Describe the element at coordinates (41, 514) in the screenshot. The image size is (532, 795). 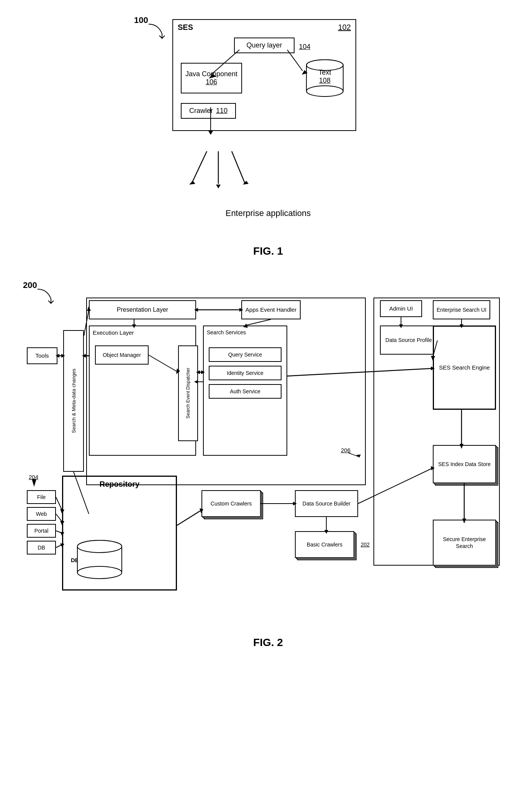
I see `fig2-web-label: Web` at that location.